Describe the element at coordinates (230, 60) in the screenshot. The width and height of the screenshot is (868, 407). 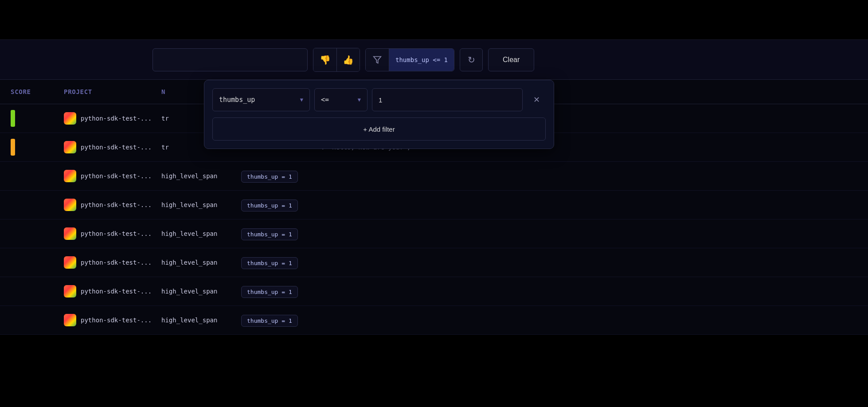
I see `search-input` at that location.